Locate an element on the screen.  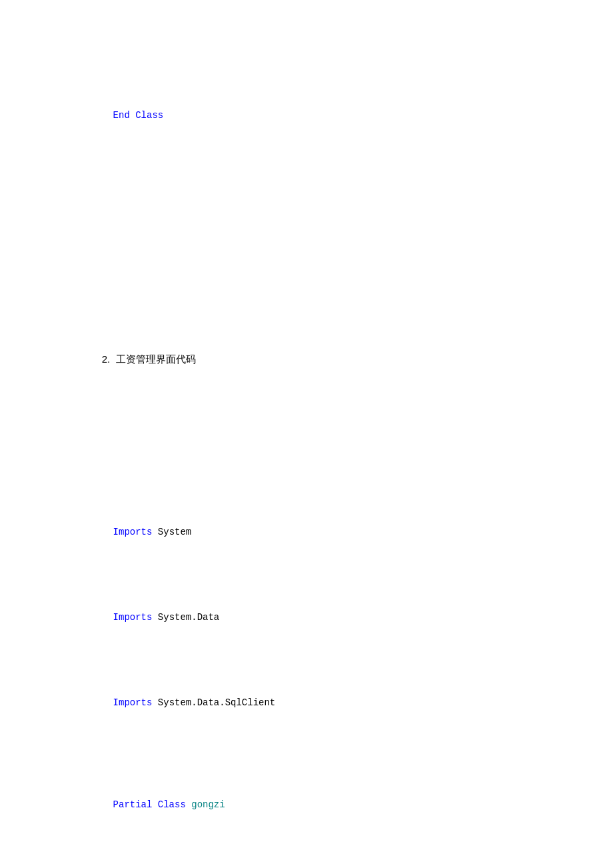
import-system: Imports System is located at coordinates (306, 533).